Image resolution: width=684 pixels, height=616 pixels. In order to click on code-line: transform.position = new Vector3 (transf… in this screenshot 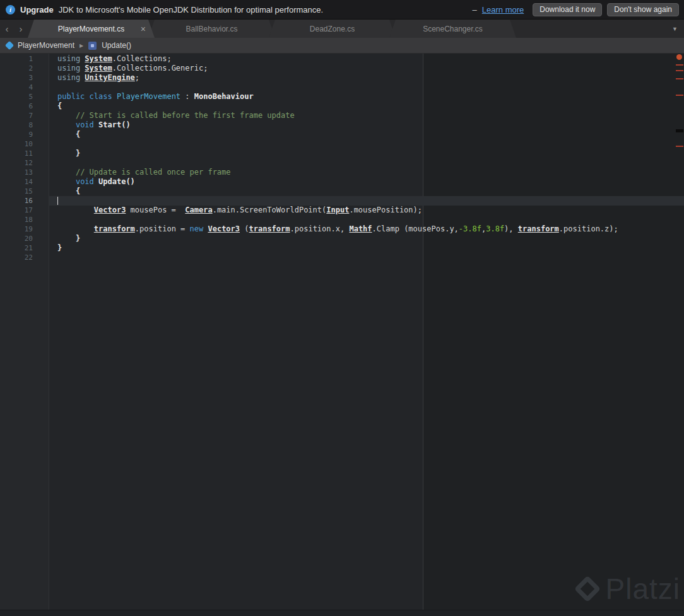, I will do `click(367, 230)`.